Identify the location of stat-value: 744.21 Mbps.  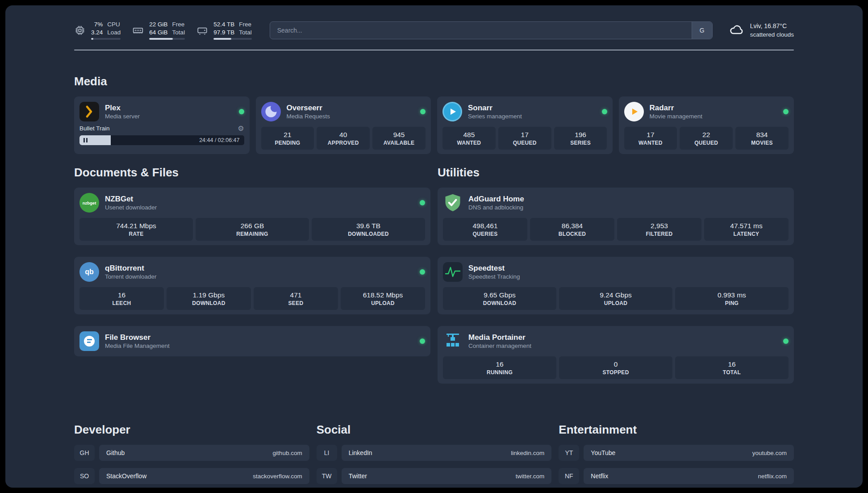
(136, 226).